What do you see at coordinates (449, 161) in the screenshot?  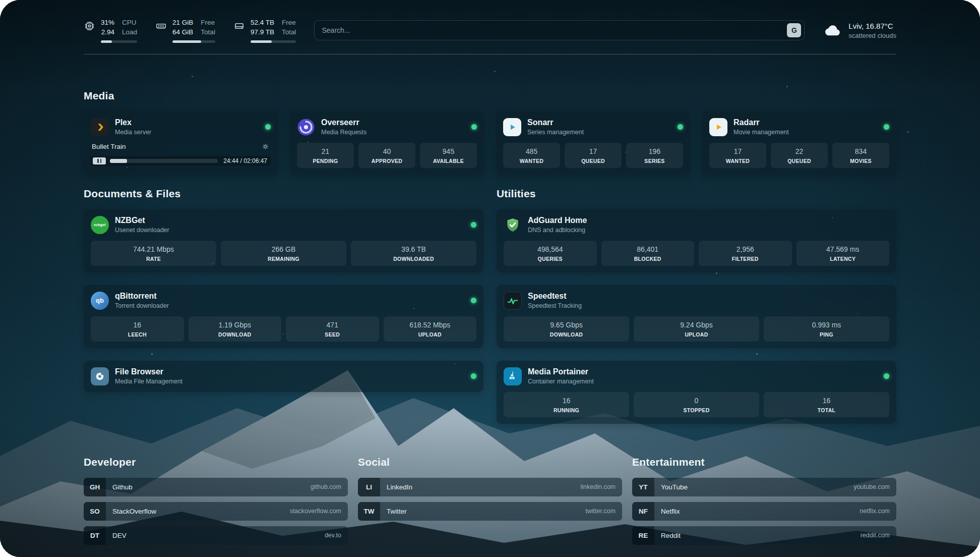 I see `stat-label: AVAILABLE` at bounding box center [449, 161].